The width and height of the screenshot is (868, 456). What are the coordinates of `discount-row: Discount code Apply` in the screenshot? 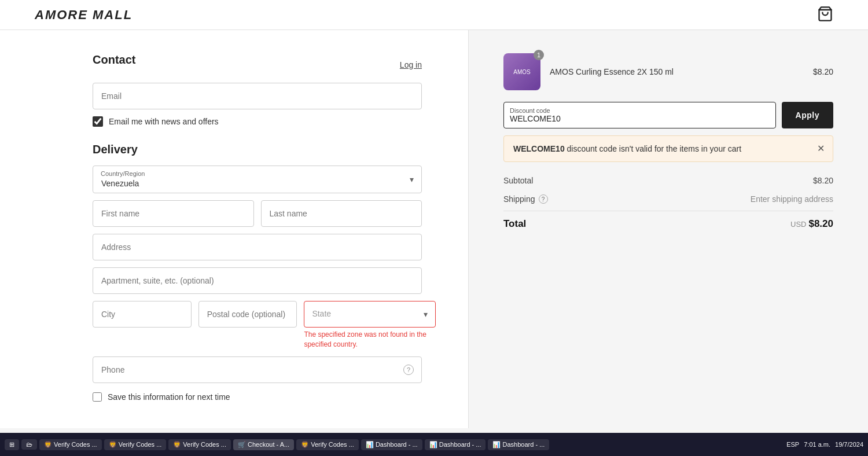 It's located at (668, 115).